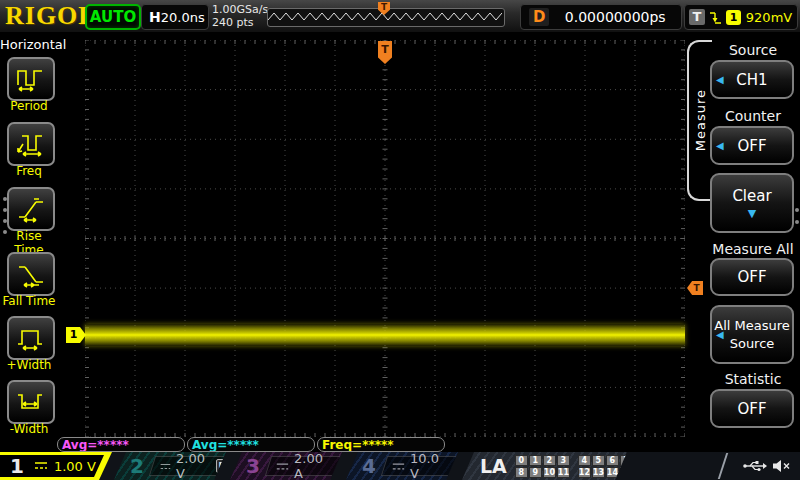  What do you see at coordinates (381, 444) in the screenshot?
I see `measurement-slot-3: Freq=*****` at bounding box center [381, 444].